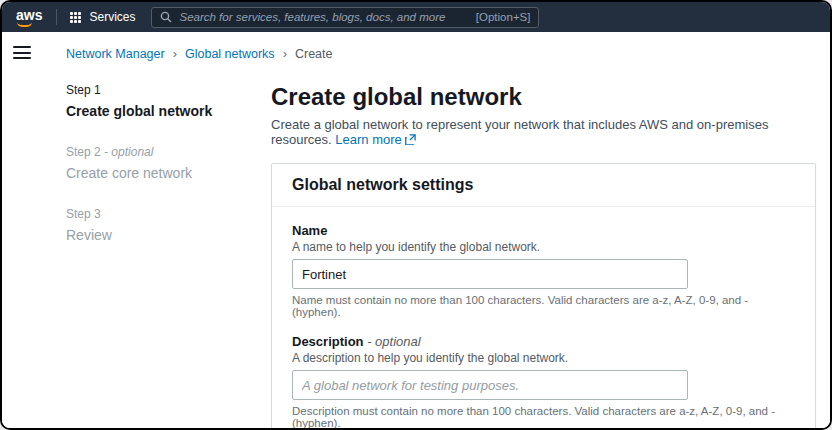 The width and height of the screenshot is (832, 430). I want to click on nav-divider, so click(56, 17).